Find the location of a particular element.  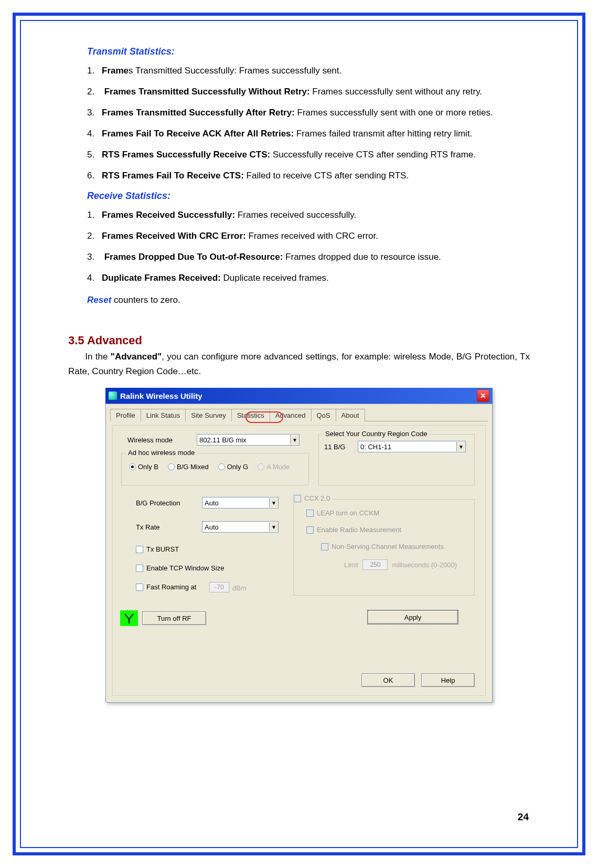

fastroaming-value: -70 is located at coordinates (219, 587).